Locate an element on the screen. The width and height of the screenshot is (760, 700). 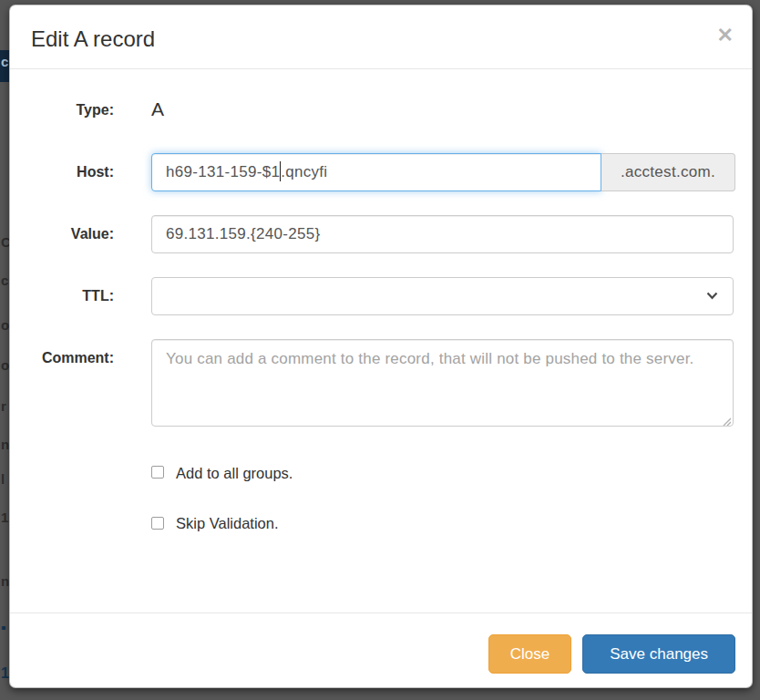
background-page-fragment: l is located at coordinates (3, 479).